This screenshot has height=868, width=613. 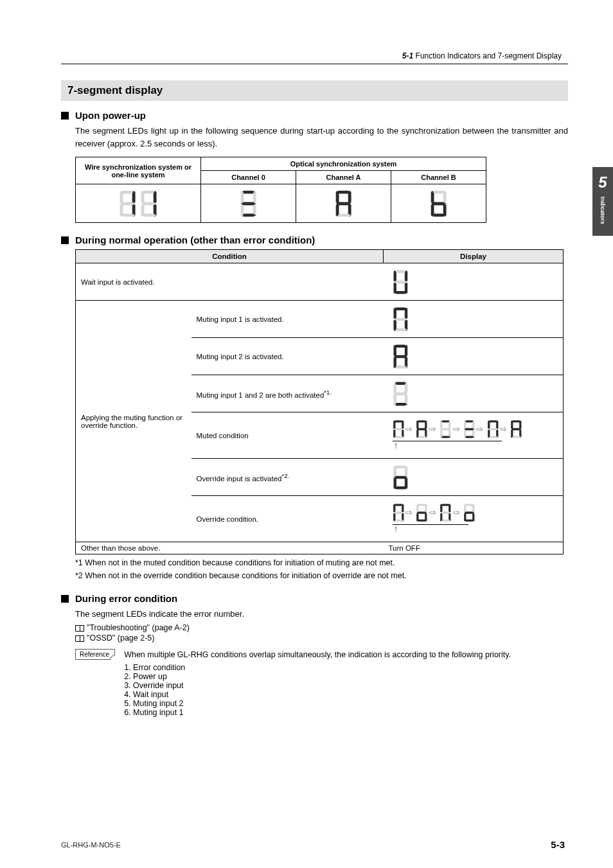 I want to click on sync-head-optical: Optical synchronization system, so click(x=344, y=164).